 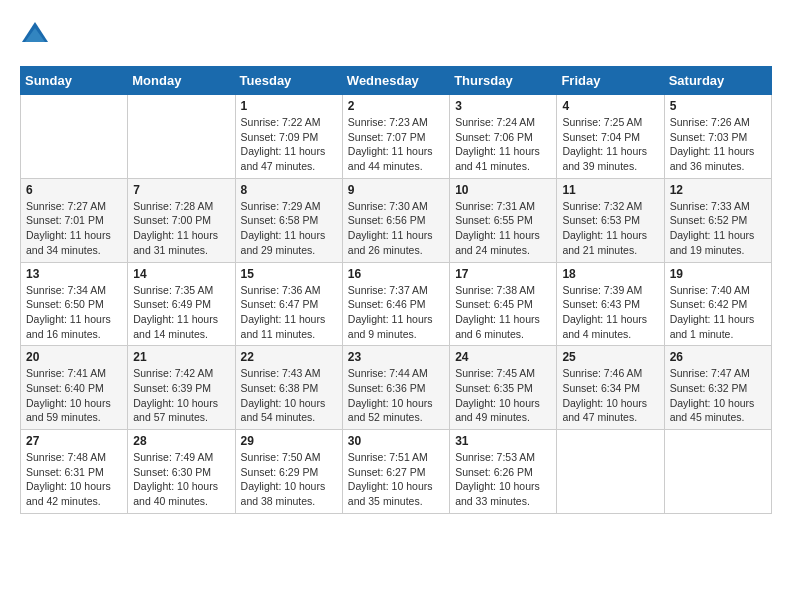 What do you see at coordinates (289, 190) in the screenshot?
I see `day-number: 8` at bounding box center [289, 190].